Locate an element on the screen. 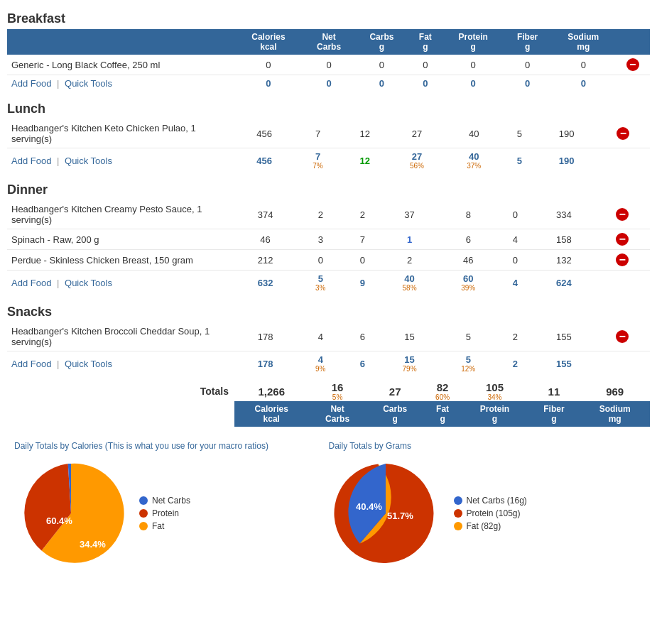 The width and height of the screenshot is (657, 644). fat-label-r-text: Fat (82g) is located at coordinates (484, 526).